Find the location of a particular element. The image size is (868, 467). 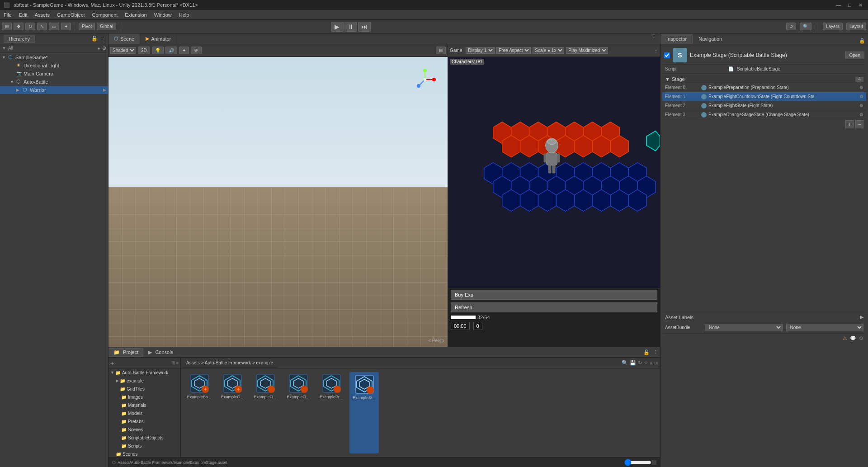

buy-exp-btn: Buy Exp is located at coordinates (554, 295).